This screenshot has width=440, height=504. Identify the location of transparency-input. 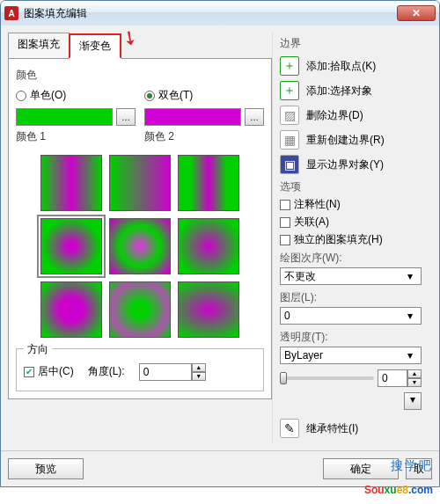
(392, 378).